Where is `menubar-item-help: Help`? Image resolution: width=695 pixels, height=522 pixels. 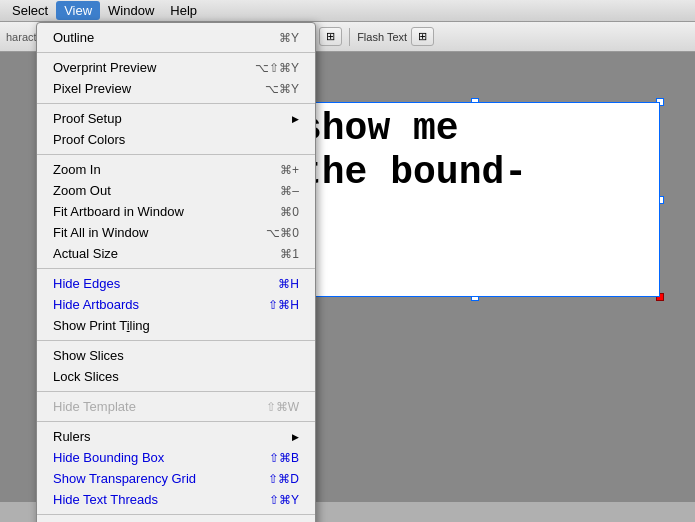 menubar-item-help: Help is located at coordinates (184, 10).